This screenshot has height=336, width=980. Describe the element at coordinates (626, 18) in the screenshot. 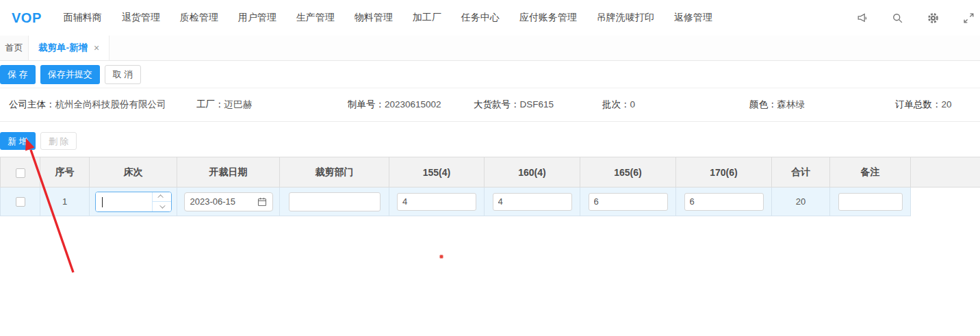

I see `nav-item-tag-label-print: 吊牌洗唛打印` at that location.